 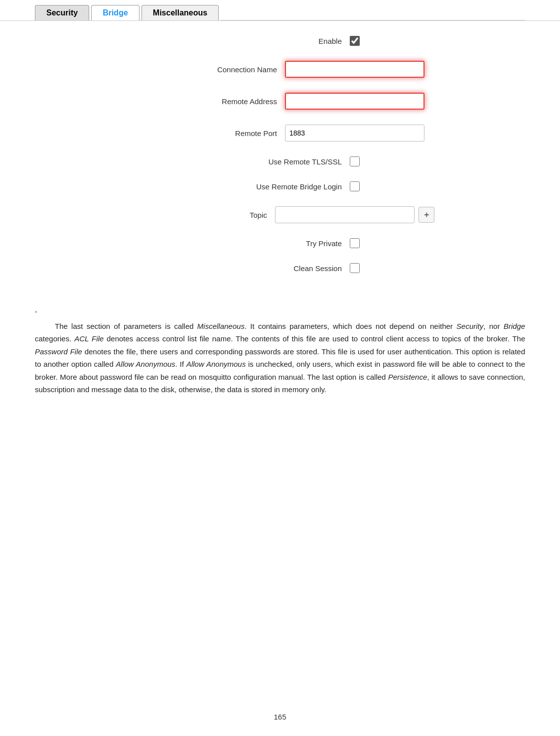 What do you see at coordinates (280, 186) in the screenshot?
I see `use-remote-bridge-login-row: Use Remote Bridge Login` at bounding box center [280, 186].